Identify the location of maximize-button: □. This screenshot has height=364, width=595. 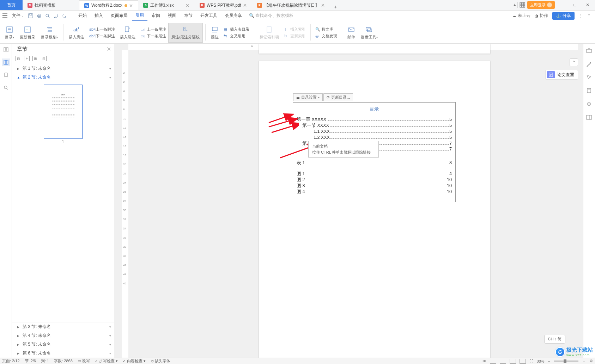
(575, 5).